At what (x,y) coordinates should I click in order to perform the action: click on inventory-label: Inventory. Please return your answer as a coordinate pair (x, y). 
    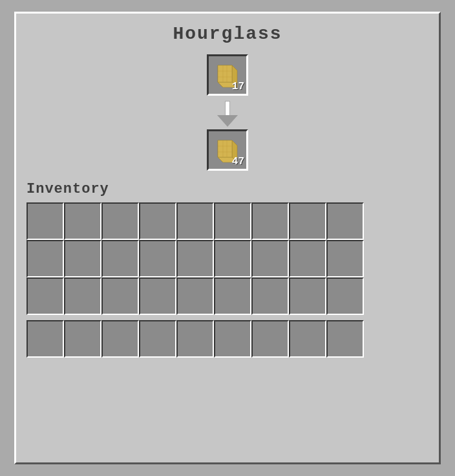
    Looking at the image, I should click on (228, 189).